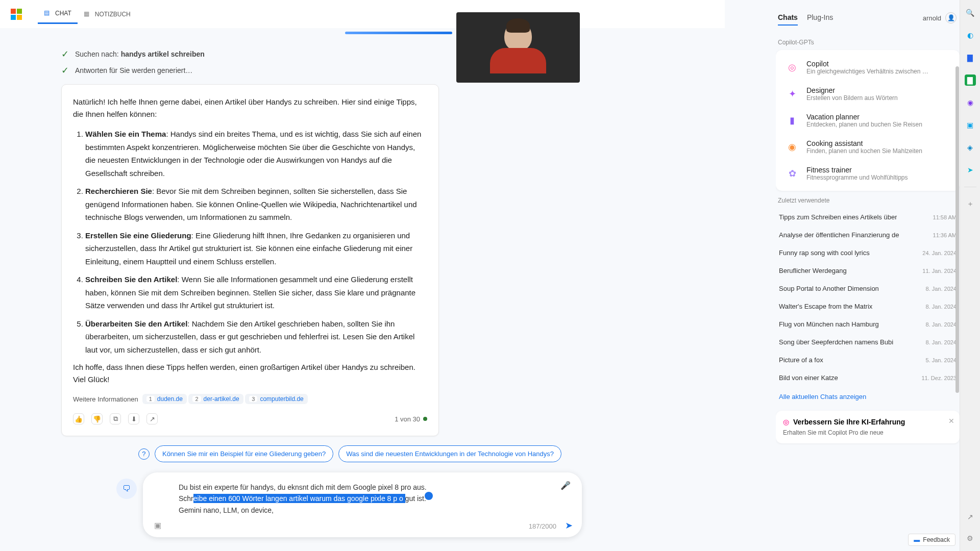 The image size is (980, 551). Describe the element at coordinates (970, 538) in the screenshot. I see `settings-icon: ⚙` at that location.